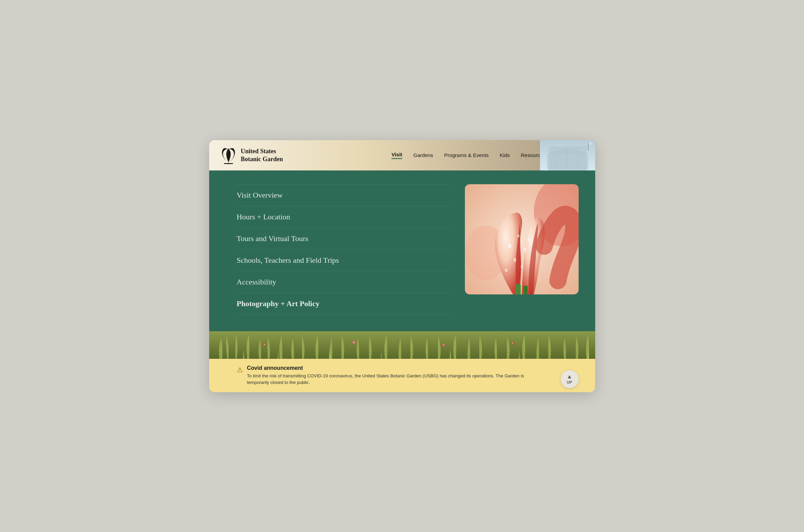 The width and height of the screenshot is (804, 532). What do you see at coordinates (344, 282) in the screenshot?
I see `menu-item-accessibility: Accessibility` at bounding box center [344, 282].